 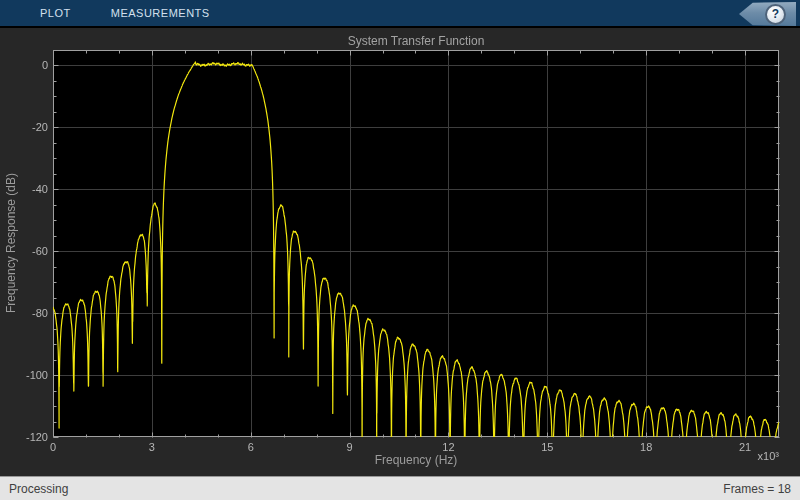 What do you see at coordinates (400, 488) in the screenshot?
I see `status-bar: Processing Frames = 18` at bounding box center [400, 488].